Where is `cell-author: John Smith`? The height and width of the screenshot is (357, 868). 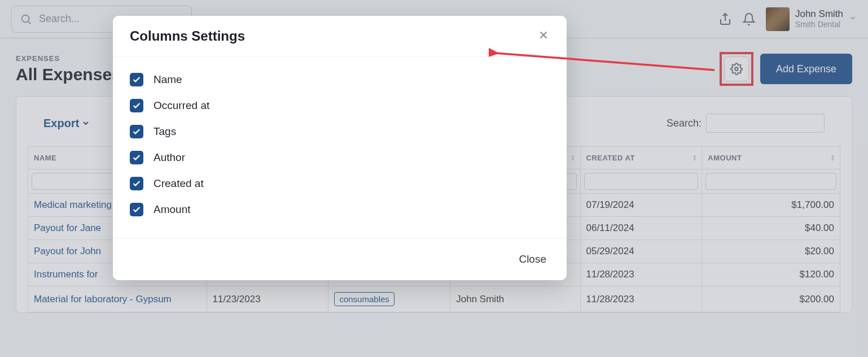
cell-author: John Smith is located at coordinates (515, 299).